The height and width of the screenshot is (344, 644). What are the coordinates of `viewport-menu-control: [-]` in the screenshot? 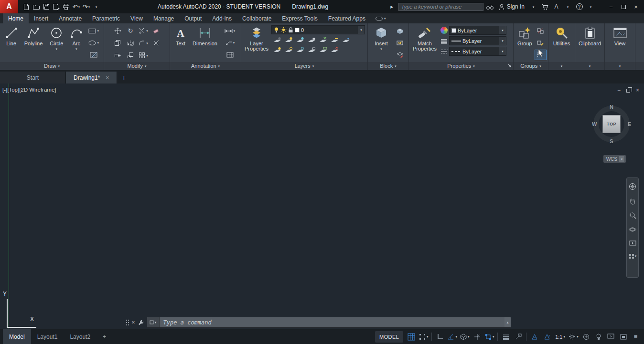 It's located at (5, 90).